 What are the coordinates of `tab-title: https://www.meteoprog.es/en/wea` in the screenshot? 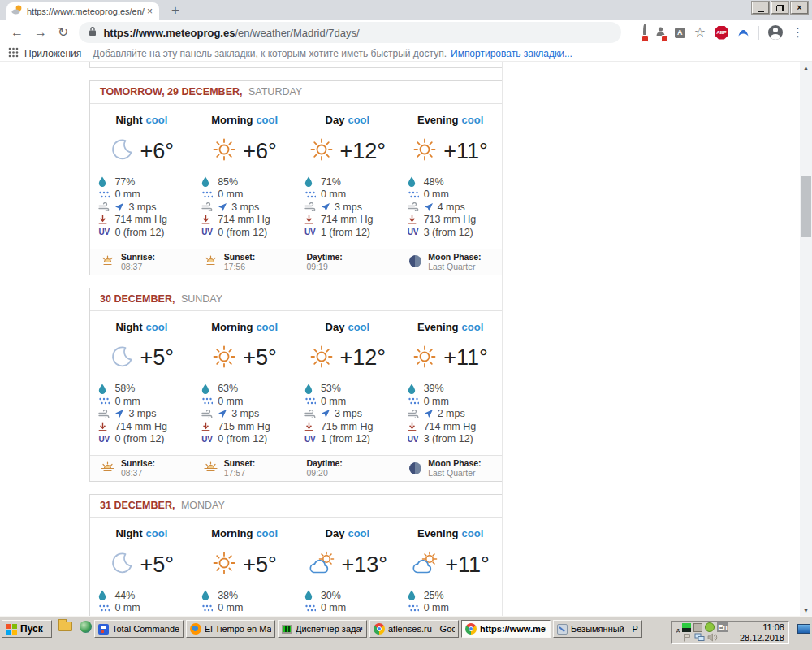 It's located at (86, 11).